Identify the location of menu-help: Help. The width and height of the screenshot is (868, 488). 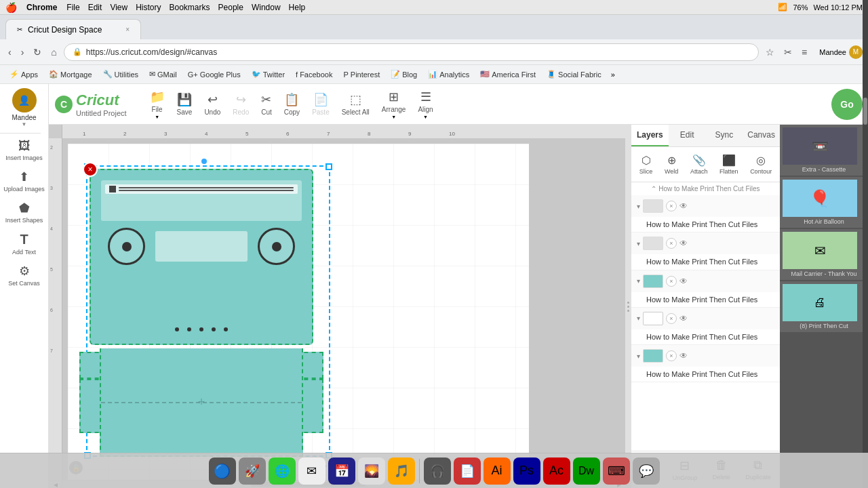
(297, 7).